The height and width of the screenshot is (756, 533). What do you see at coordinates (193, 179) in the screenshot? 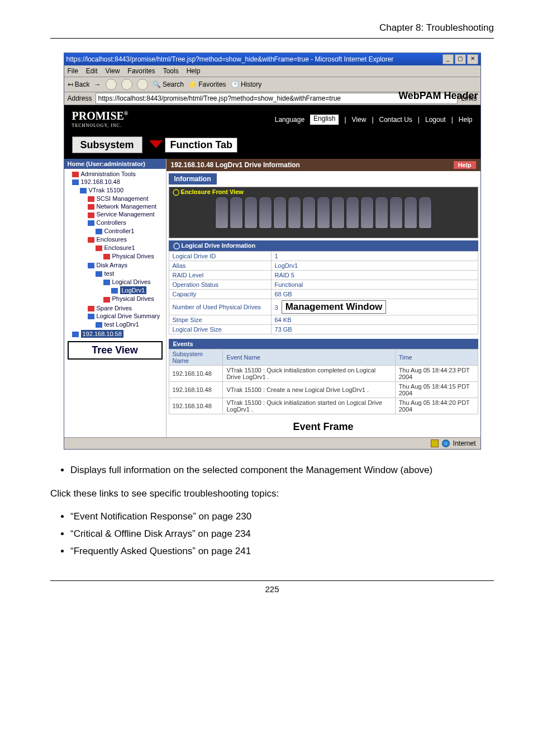
I see `tab-information: Information` at bounding box center [193, 179].